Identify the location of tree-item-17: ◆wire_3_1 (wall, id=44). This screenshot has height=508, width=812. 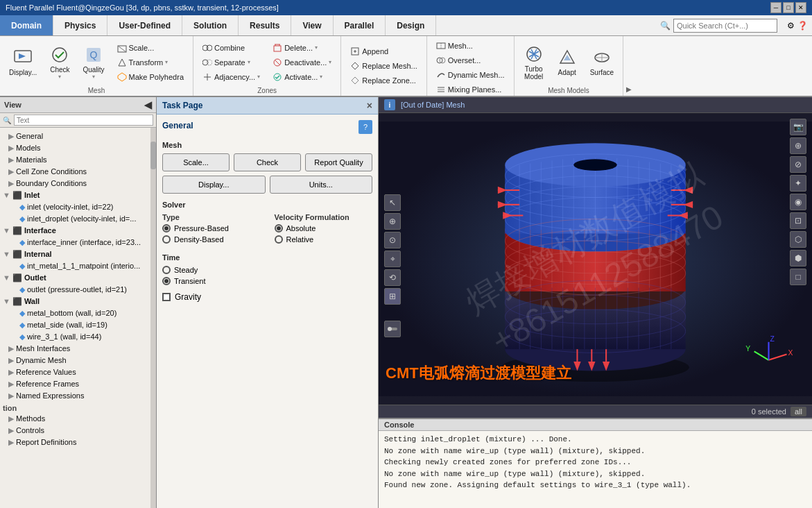
(75, 337).